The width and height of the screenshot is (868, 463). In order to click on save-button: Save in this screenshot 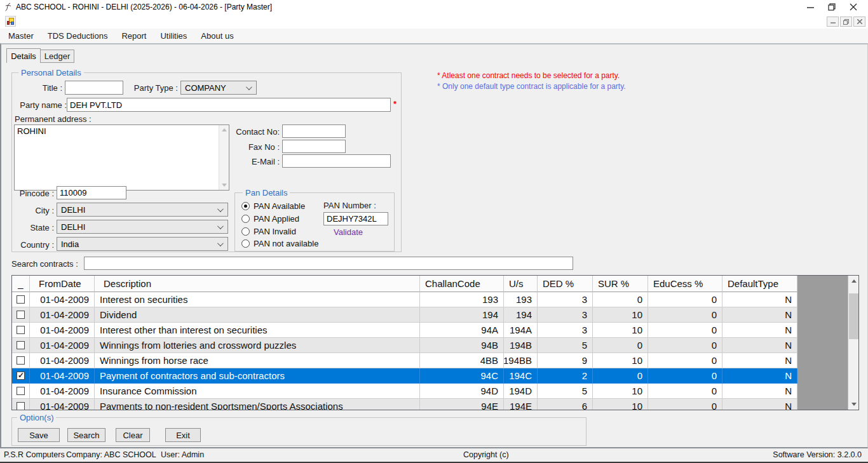, I will do `click(39, 435)`.